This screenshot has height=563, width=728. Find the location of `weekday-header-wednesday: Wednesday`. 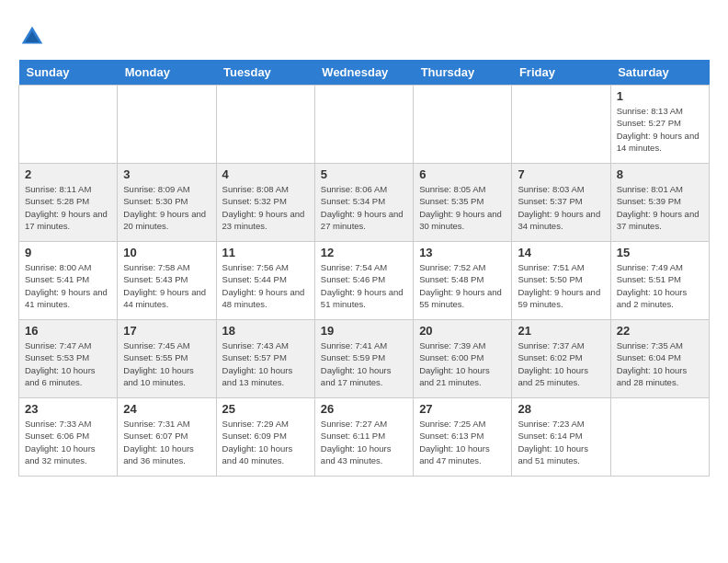

weekday-header-wednesday: Wednesday is located at coordinates (364, 73).